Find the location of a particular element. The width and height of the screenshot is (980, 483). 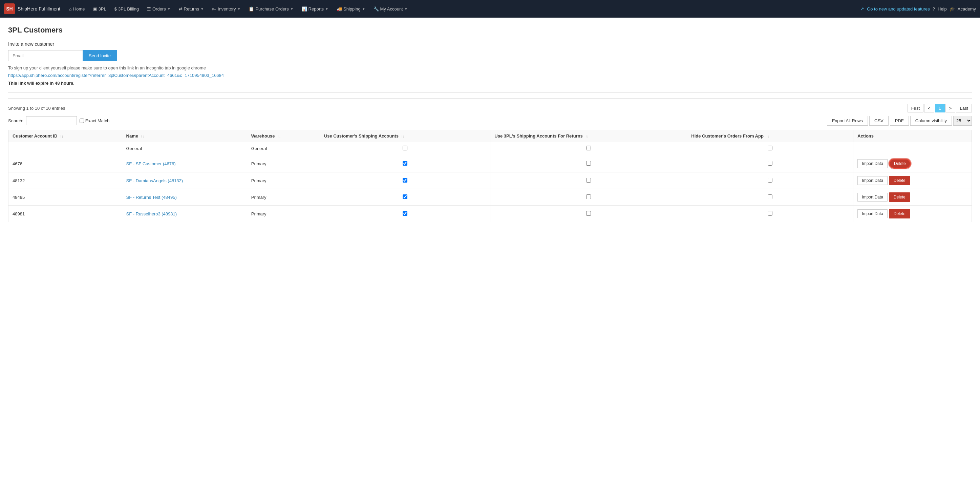

prev-page-button: < is located at coordinates (929, 108).